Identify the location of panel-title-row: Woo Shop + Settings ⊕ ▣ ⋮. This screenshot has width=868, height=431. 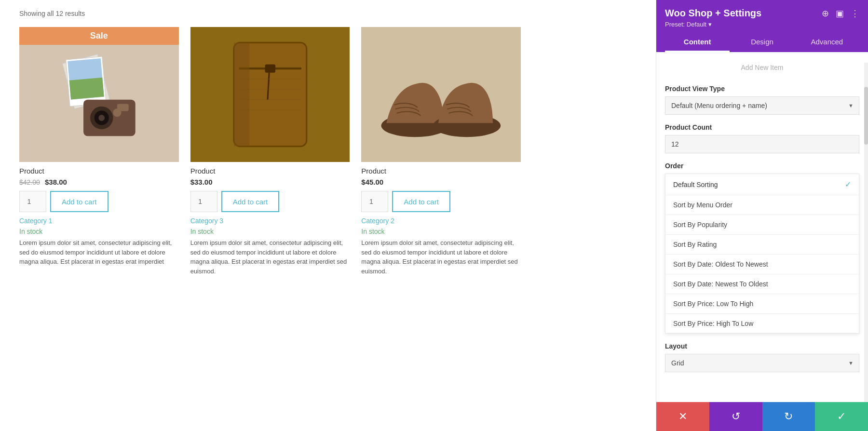
(762, 13).